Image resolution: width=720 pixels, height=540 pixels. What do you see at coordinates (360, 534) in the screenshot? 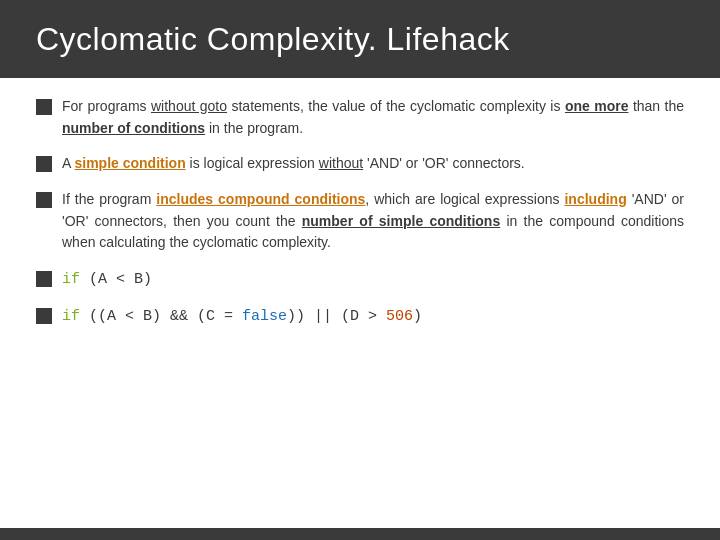
I see `footer-bar` at bounding box center [360, 534].